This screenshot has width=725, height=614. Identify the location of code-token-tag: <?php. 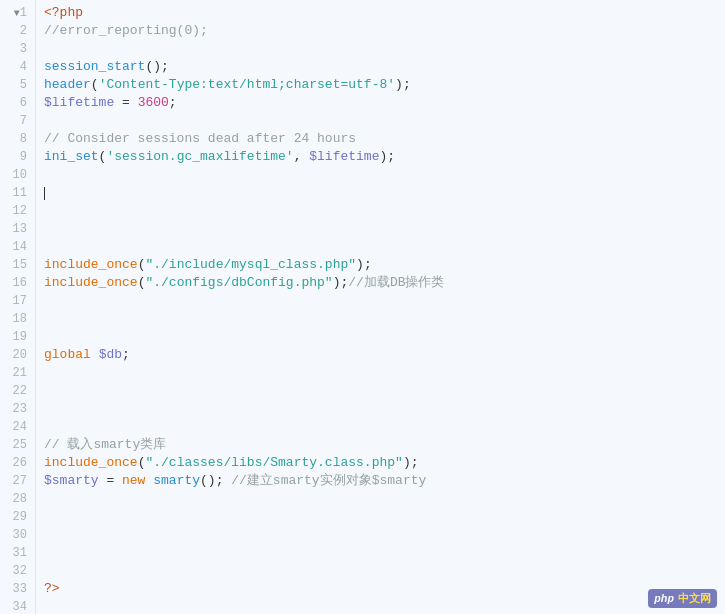
(64, 12).